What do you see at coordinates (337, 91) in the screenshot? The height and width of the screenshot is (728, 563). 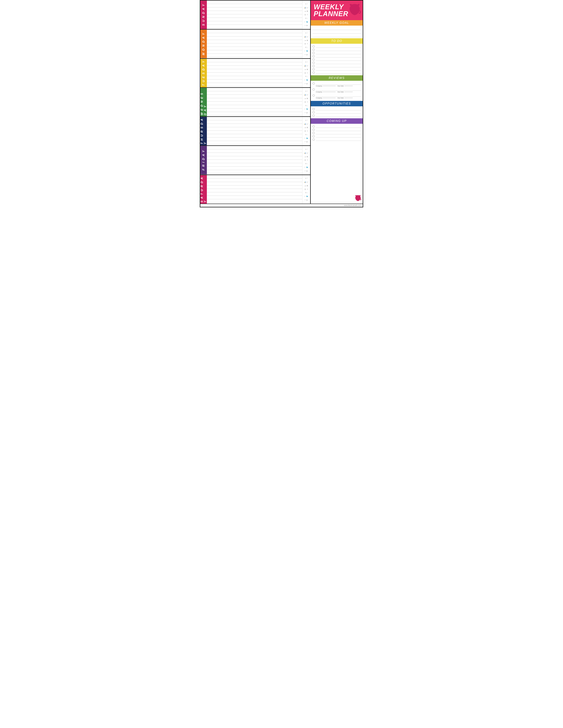 I see `review-item-2: Company: Due Date:` at bounding box center [337, 91].